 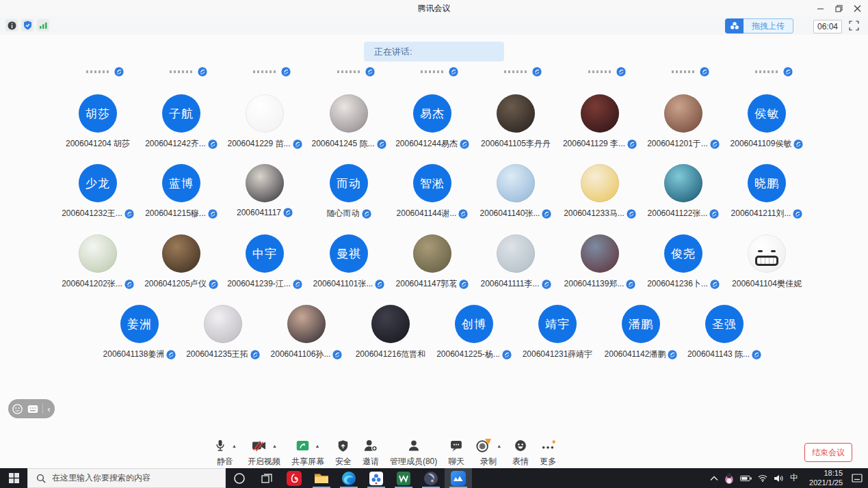 I want to click on participant-tile: 中宇2006041239-江..., so click(x=265, y=262).